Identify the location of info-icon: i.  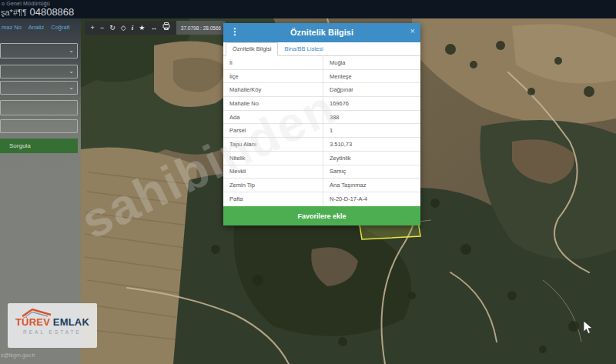
(132, 28).